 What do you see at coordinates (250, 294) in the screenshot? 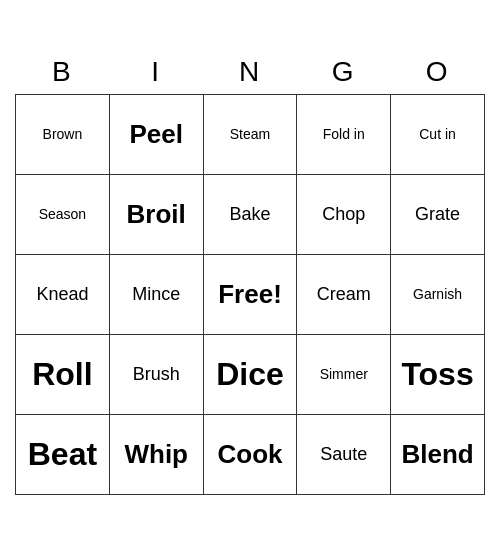
I see `bingo-cell-2-2: Free!` at bounding box center [250, 294].